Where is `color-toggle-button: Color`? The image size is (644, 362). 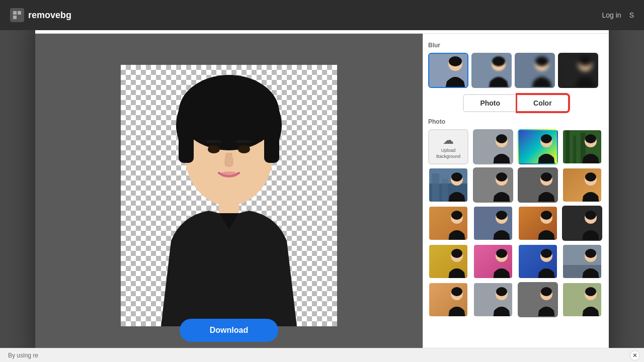
color-toggle-button: Color is located at coordinates (543, 103).